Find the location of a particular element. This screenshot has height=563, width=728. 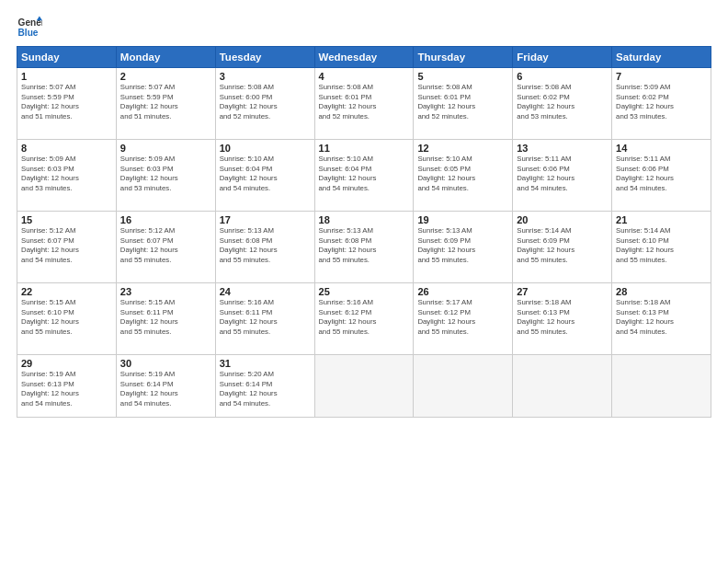

day-number: 31 is located at coordinates (265, 363).